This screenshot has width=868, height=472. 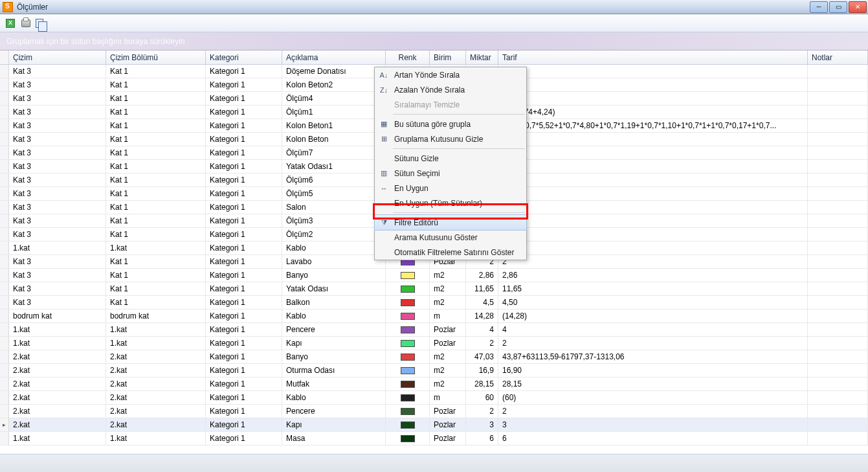 I want to click on cell: Oturma Odası, so click(x=334, y=370).